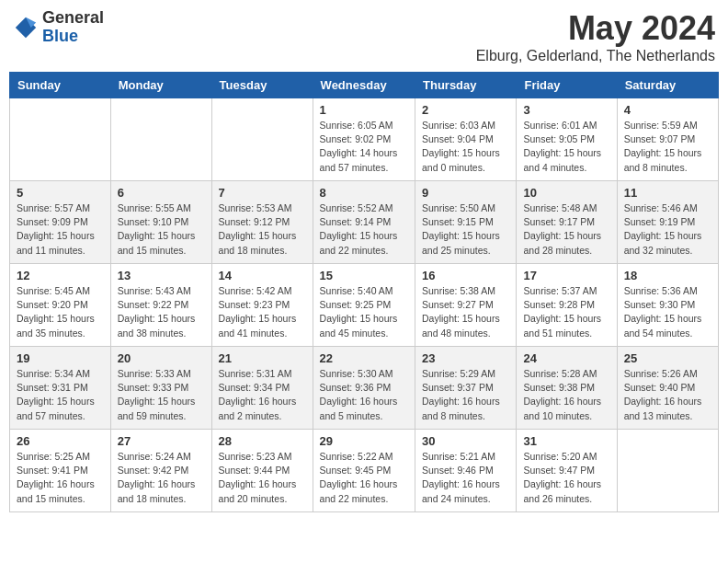 The image size is (728, 563). What do you see at coordinates (263, 313) in the screenshot?
I see `day-info: Sunrise: 5:42 AM Sunset: 9:23 PM Dayligh…` at bounding box center [263, 313].